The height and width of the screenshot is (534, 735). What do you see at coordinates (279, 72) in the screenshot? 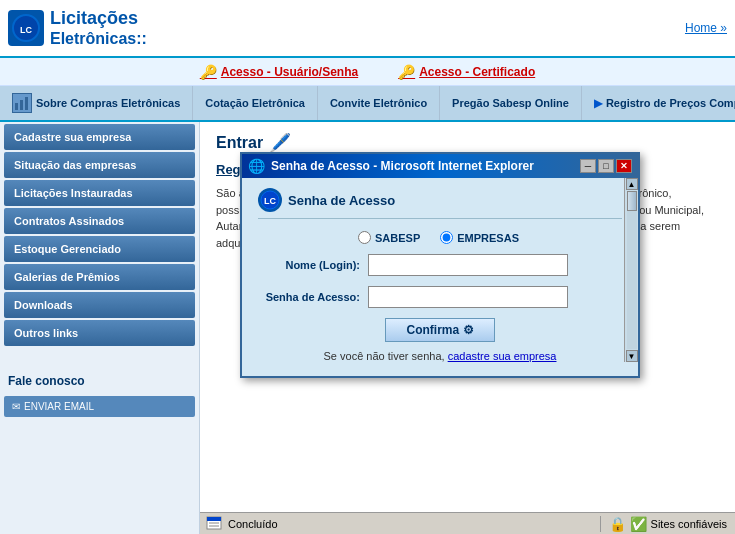
I see `access-user-link: 🔑 Acesso - Usuário/Senha` at bounding box center [279, 72].